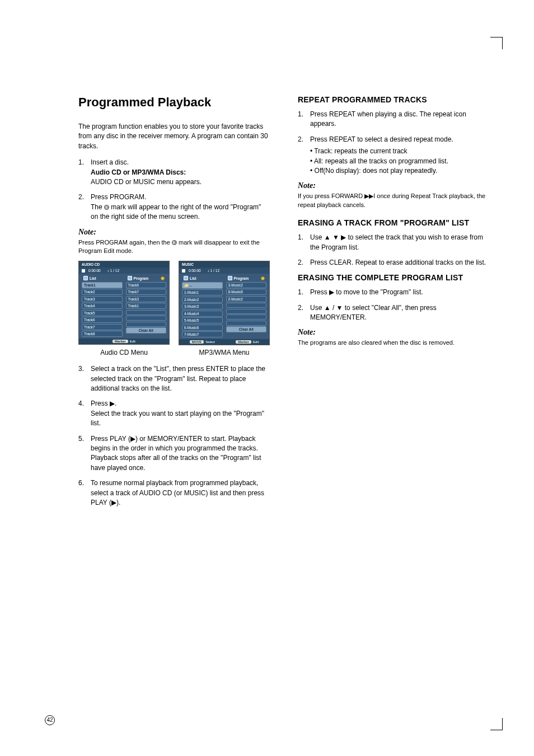 The image size is (534, 756). Describe the element at coordinates (146, 182) in the screenshot. I see `step-text: AUDIO CD or MUSIC menu appears.` at that location.